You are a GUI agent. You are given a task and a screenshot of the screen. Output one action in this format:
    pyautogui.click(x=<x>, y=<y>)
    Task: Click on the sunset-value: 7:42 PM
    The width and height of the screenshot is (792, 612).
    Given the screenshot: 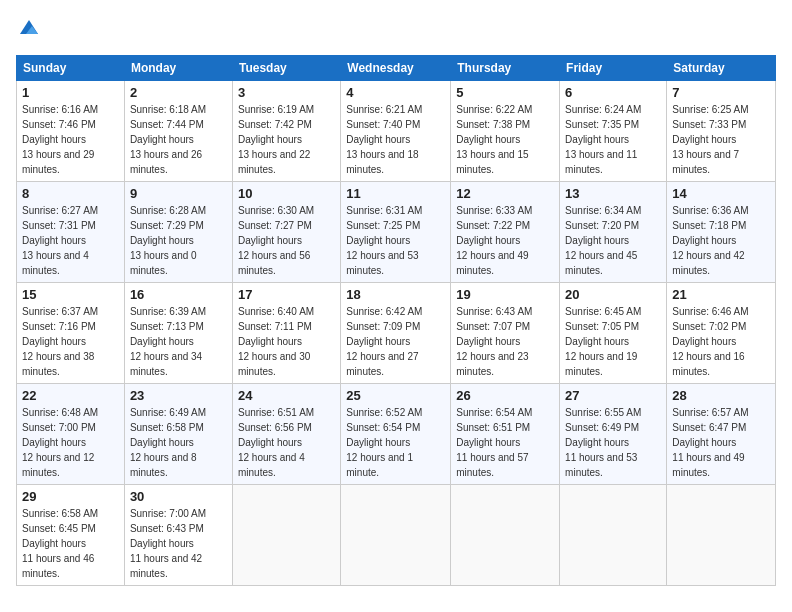 What is the action you would take?
    pyautogui.click(x=294, y=124)
    